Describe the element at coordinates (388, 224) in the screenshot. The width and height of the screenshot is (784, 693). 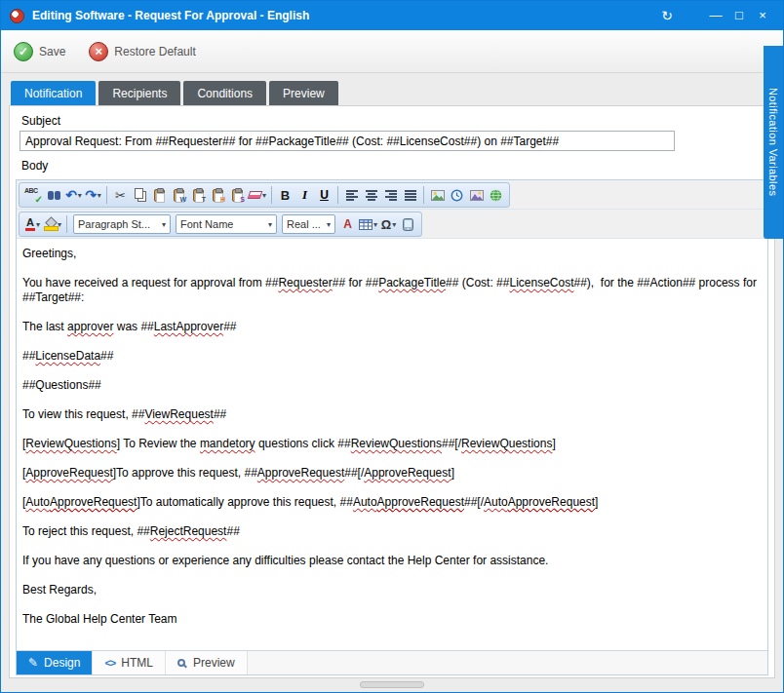
I see `insert-symbol-button: Ω ▾` at that location.